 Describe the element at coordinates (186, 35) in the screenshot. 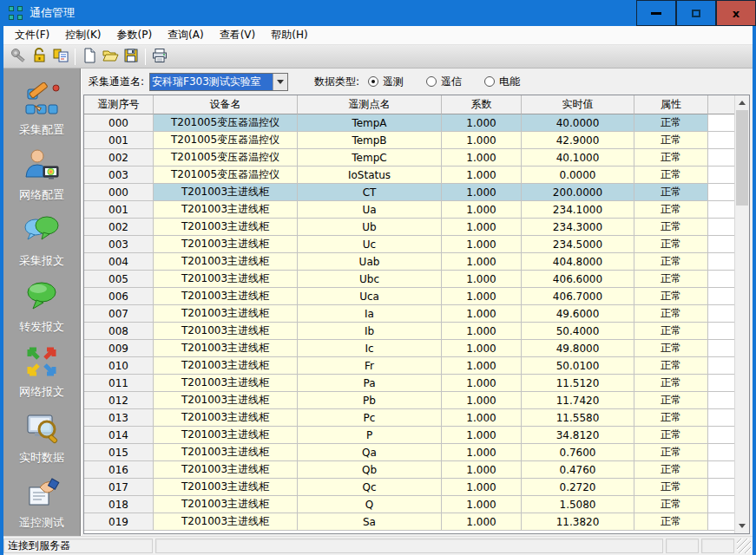

I see `menu-item-3: 查询(A)` at that location.